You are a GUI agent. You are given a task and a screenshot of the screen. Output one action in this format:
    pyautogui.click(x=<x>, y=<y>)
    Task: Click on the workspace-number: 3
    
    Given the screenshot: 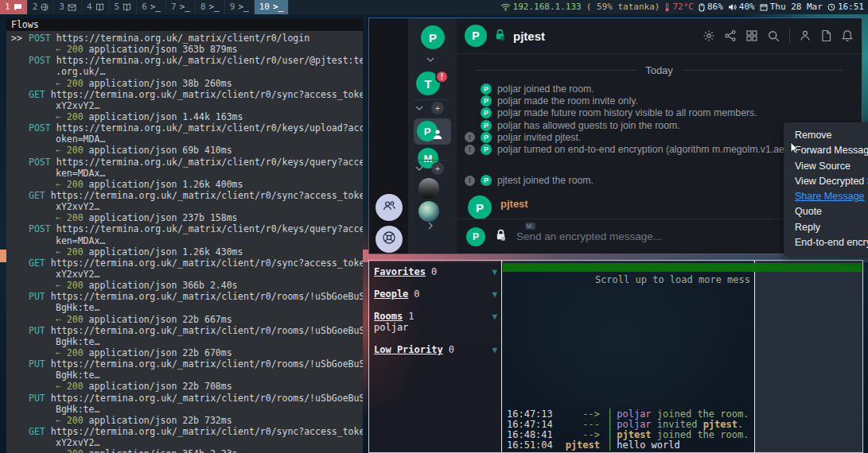 What is the action you would take?
    pyautogui.click(x=62, y=7)
    